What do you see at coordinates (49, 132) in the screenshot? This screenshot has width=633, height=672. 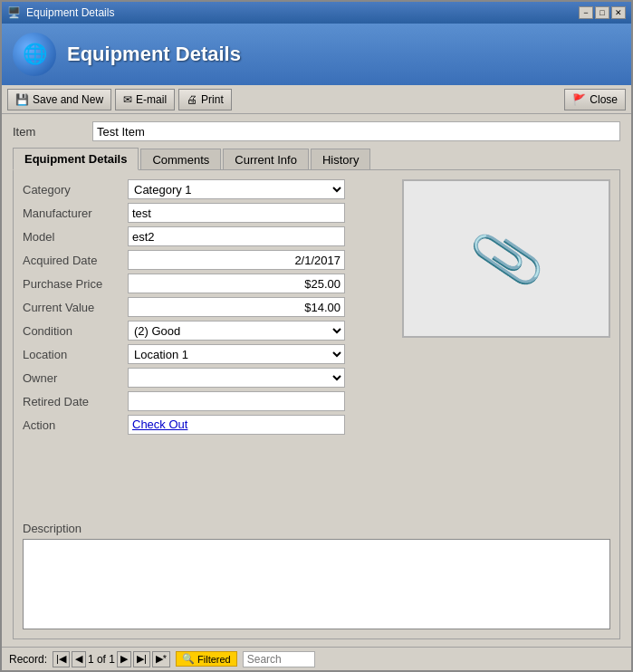 I see `item-label: Item` at bounding box center [49, 132].